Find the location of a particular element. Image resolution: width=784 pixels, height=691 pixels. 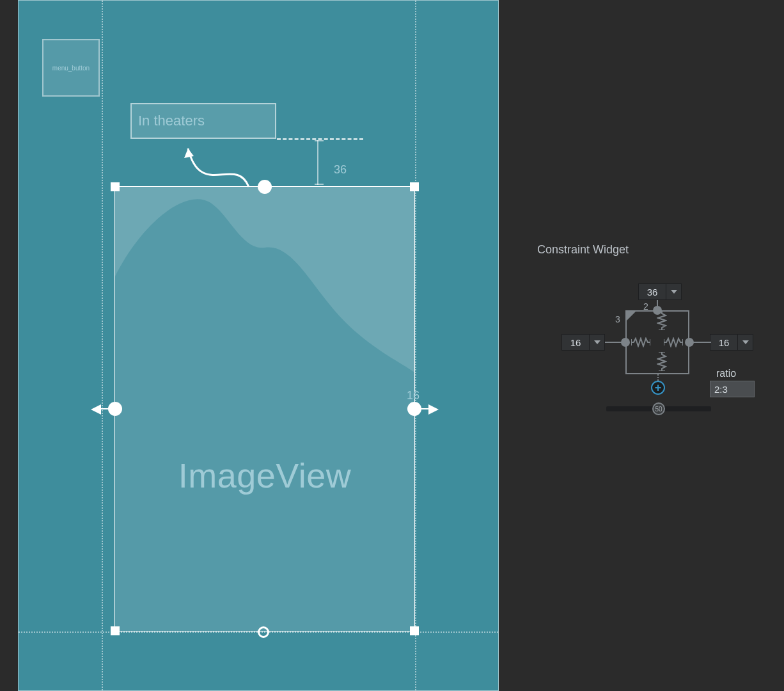

constraint-widget-title: Constraint Widget is located at coordinates (651, 250).